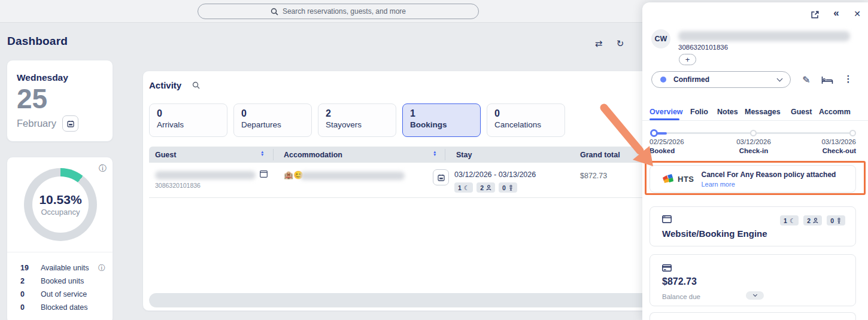  Describe the element at coordinates (31, 294) in the screenshot. I see `stat-value: 0` at that location.